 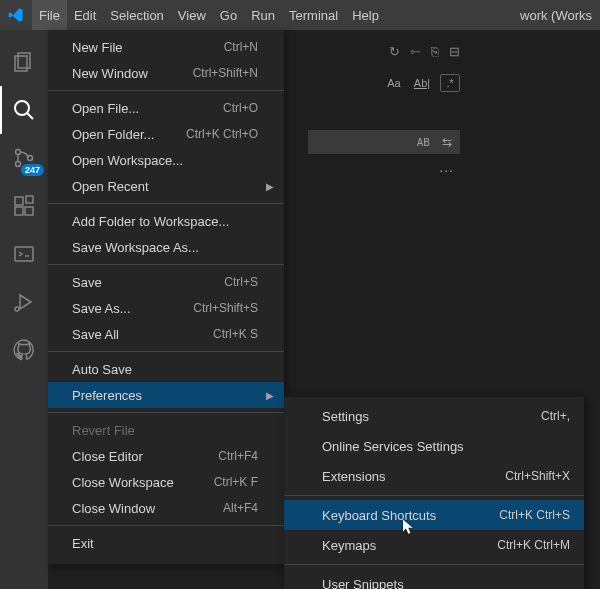 What do you see at coordinates (166, 395) in the screenshot?
I see `menu-preferences: Preferences▶` at bounding box center [166, 395].